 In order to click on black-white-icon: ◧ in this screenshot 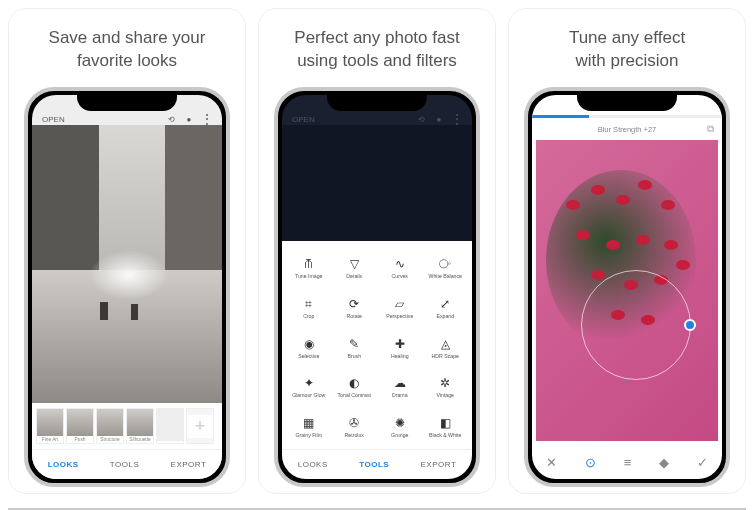, I will do `click(445, 423)`.